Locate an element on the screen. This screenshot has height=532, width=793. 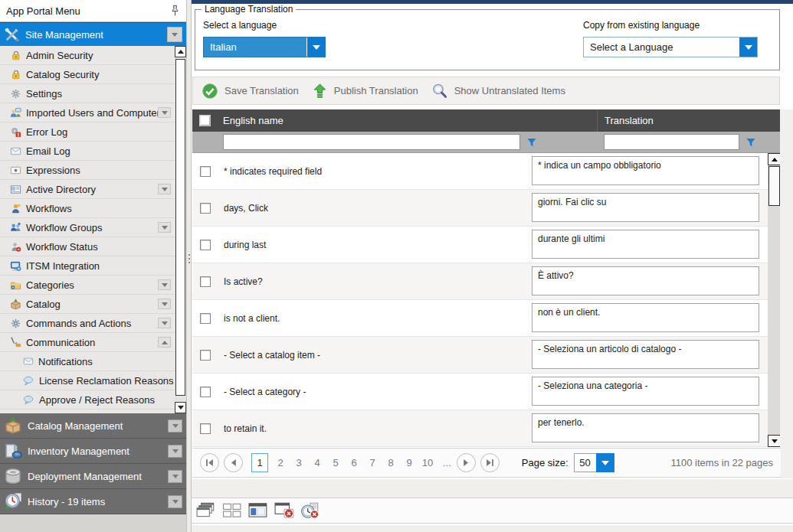
collapse-section-button is located at coordinates (175, 34).